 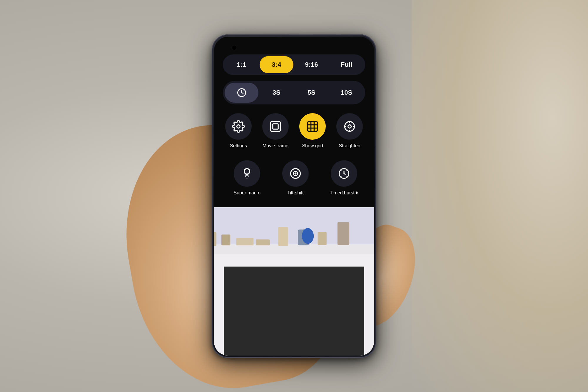 What do you see at coordinates (313, 131) in the screenshot?
I see `show-grid-option: Show grid` at bounding box center [313, 131].